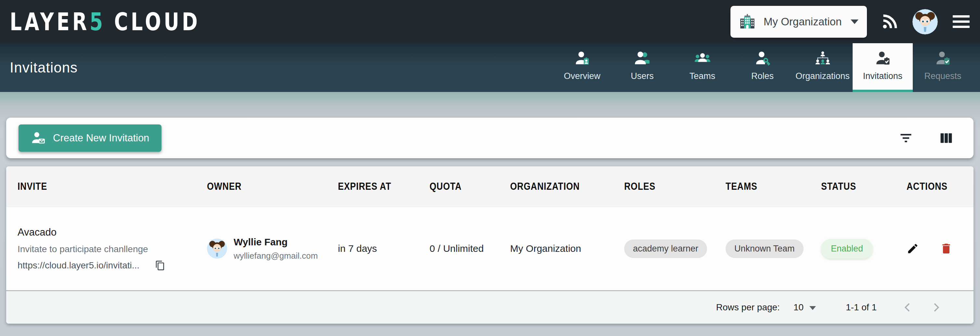 The width and height of the screenshot is (980, 336). What do you see at coordinates (748, 307) in the screenshot?
I see `rows-per-page-label: Rows per page:` at bounding box center [748, 307].